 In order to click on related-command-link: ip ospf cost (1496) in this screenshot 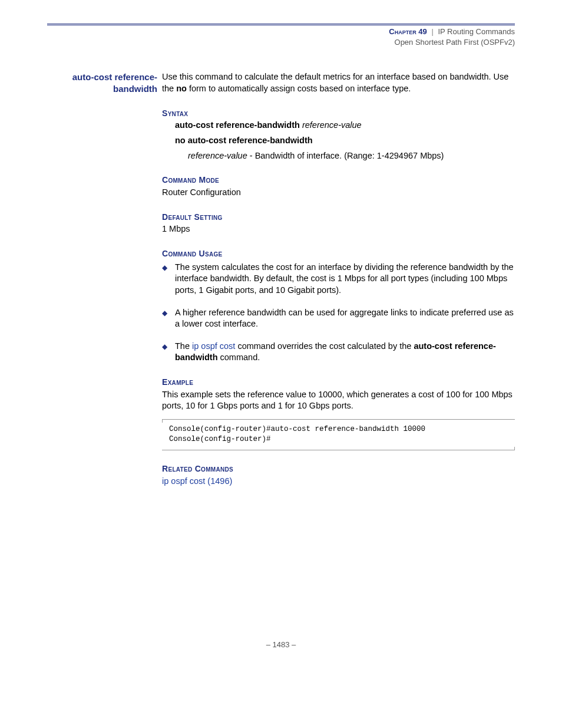, I will do `click(338, 482)`.